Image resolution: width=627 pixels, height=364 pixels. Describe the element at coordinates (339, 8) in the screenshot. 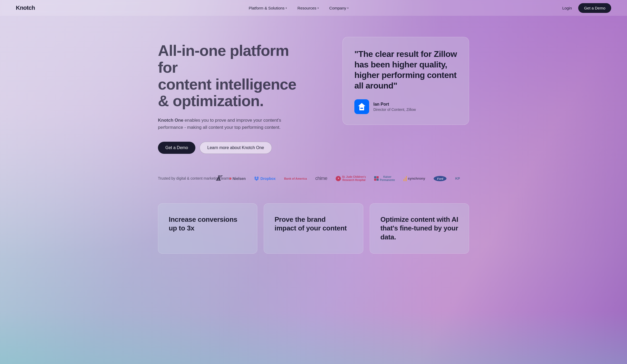

I see `nav-item-company: Company ▾` at that location.